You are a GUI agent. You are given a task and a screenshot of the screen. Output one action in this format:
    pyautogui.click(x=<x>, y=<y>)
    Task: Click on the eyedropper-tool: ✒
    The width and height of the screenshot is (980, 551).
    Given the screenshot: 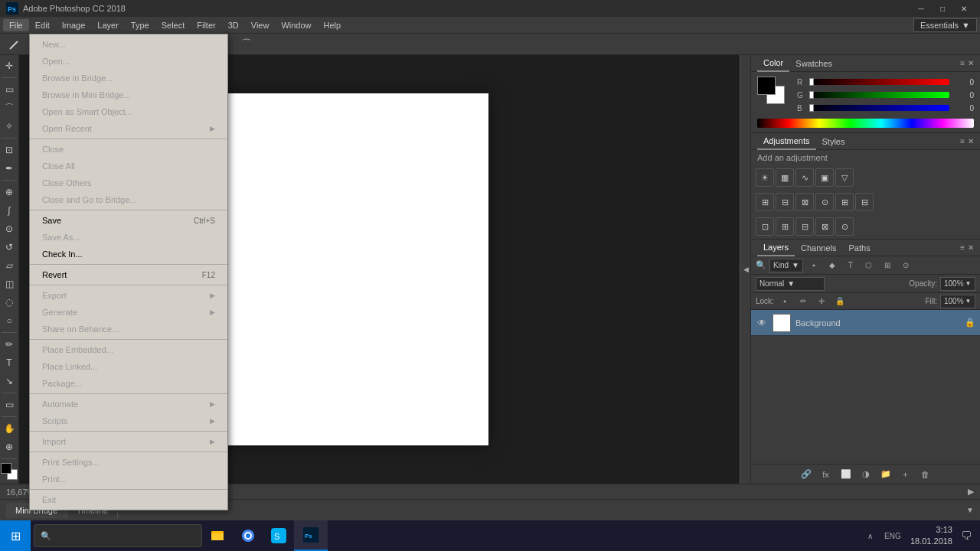 What is the action you would take?
    pyautogui.click(x=9, y=168)
    